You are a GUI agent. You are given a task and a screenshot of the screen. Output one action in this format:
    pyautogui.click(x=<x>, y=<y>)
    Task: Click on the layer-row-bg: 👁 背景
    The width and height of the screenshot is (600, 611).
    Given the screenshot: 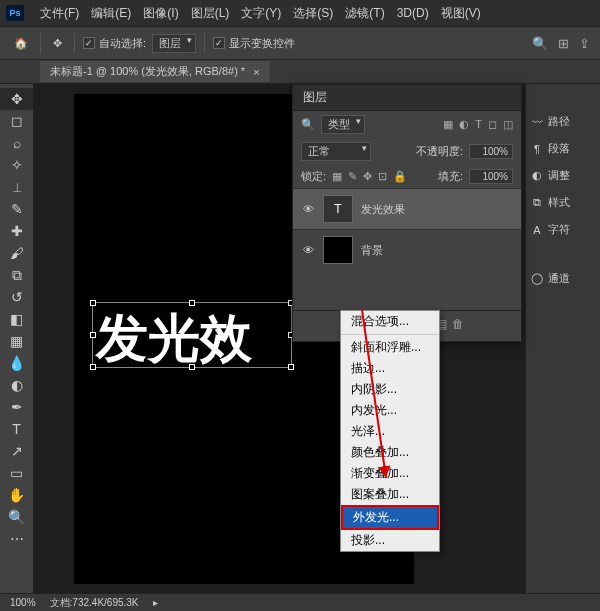 What is the action you would take?
    pyautogui.click(x=407, y=250)
    